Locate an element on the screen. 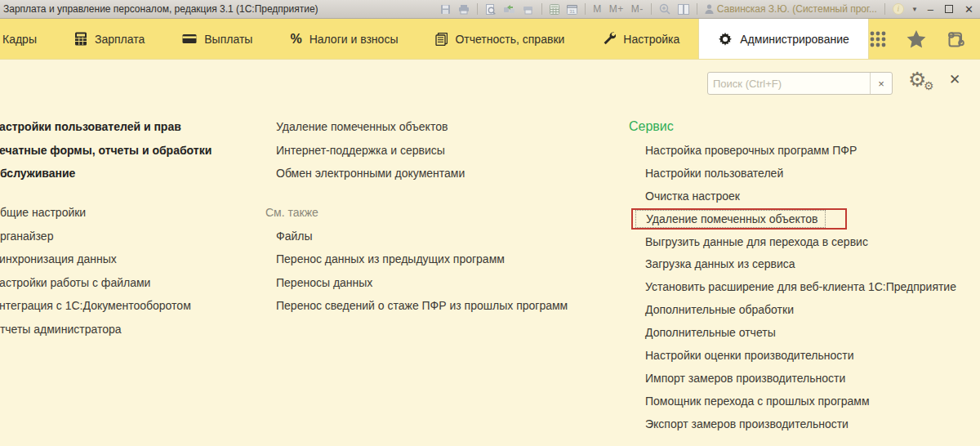 The image size is (980, 446). settings-gears-icon: ⚙⚙ is located at coordinates (923, 83).